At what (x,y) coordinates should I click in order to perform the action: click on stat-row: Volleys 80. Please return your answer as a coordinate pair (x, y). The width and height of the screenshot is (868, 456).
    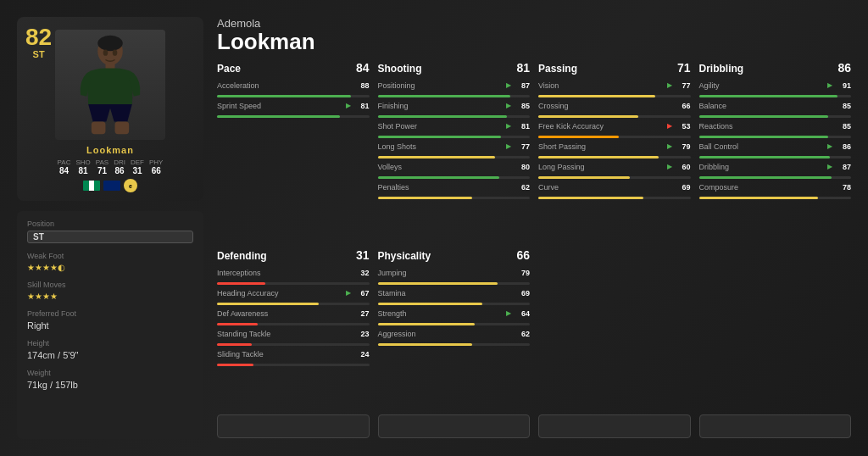
    Looking at the image, I should click on (454, 167).